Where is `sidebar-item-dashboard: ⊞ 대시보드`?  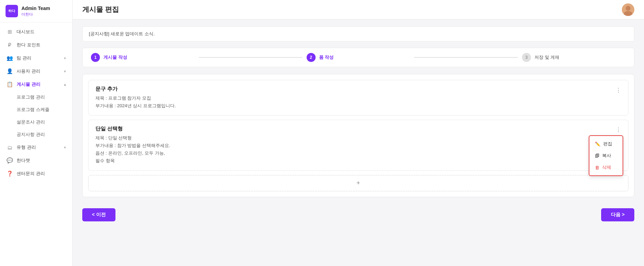 sidebar-item-dashboard: ⊞ 대시보드 is located at coordinates (36, 32).